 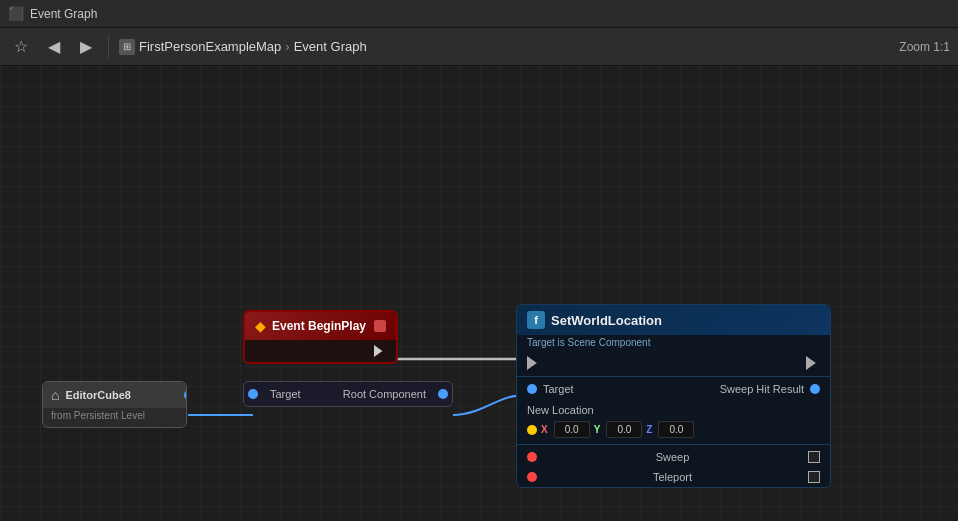 What do you see at coordinates (55, 395) in the screenshot?
I see `house-icon: ⌂` at bounding box center [55, 395].